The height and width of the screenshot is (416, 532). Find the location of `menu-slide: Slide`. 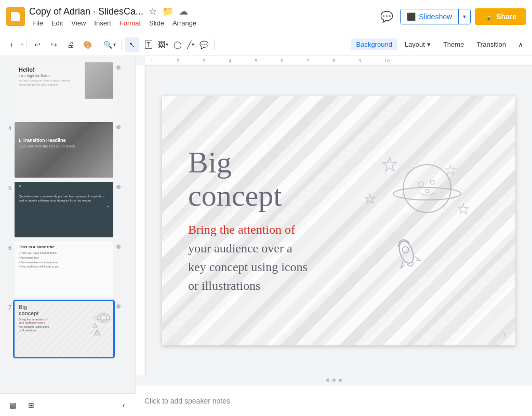

menu-slide: Slide is located at coordinates (157, 23).